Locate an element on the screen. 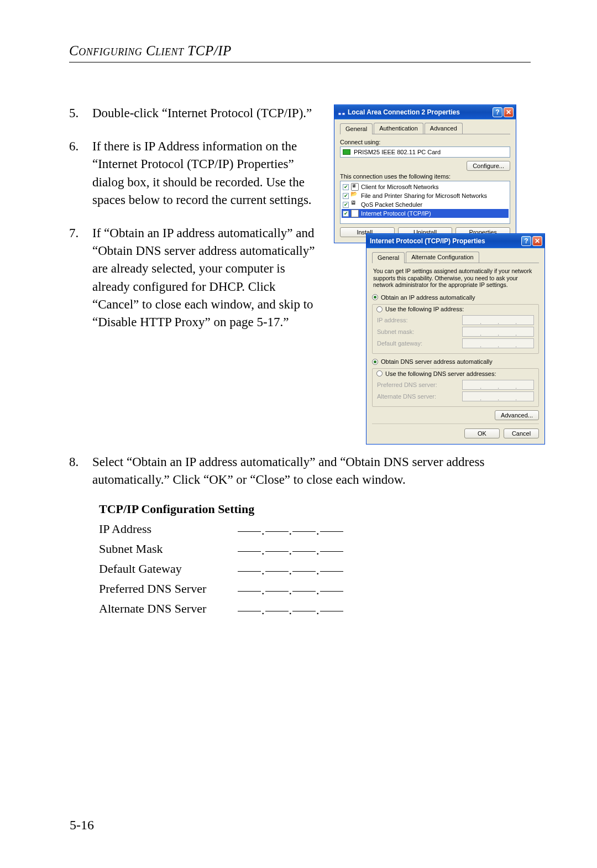 The height and width of the screenshot is (868, 597). step-7-number: 7. is located at coordinates (74, 233).